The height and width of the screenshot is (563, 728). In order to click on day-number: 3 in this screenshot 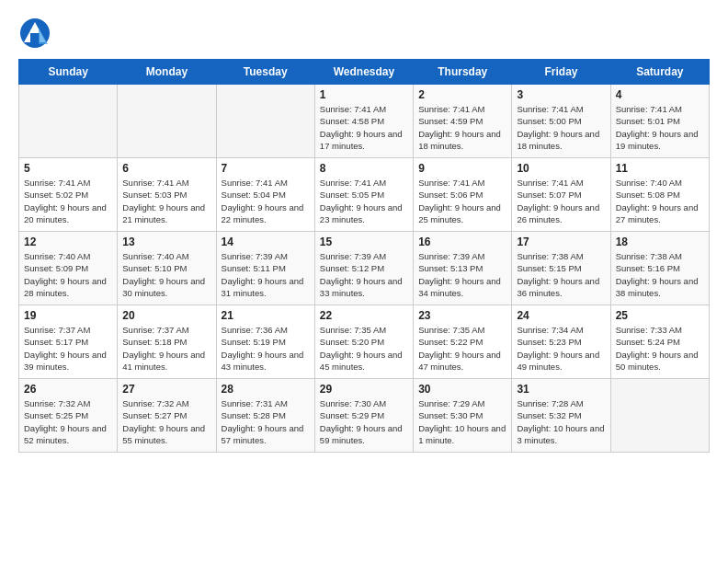, I will do `click(561, 95)`.